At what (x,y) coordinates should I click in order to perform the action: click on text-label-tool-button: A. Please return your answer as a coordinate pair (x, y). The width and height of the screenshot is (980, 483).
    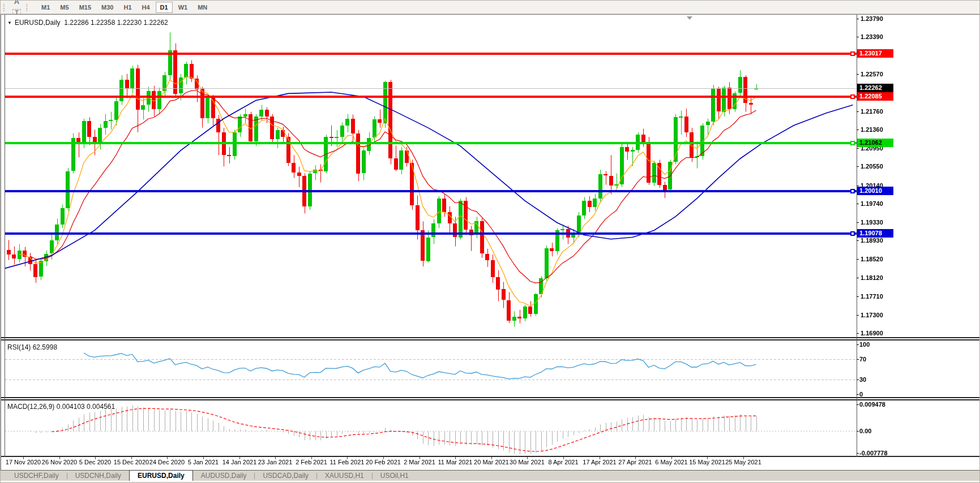
    Looking at the image, I should click on (17, 3).